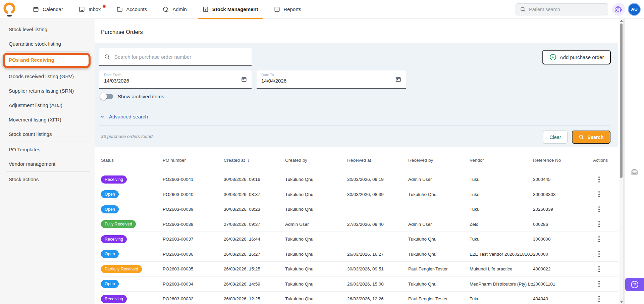  Describe the element at coordinates (127, 136) in the screenshot. I see `results-count: 33 purchase orders found` at that location.